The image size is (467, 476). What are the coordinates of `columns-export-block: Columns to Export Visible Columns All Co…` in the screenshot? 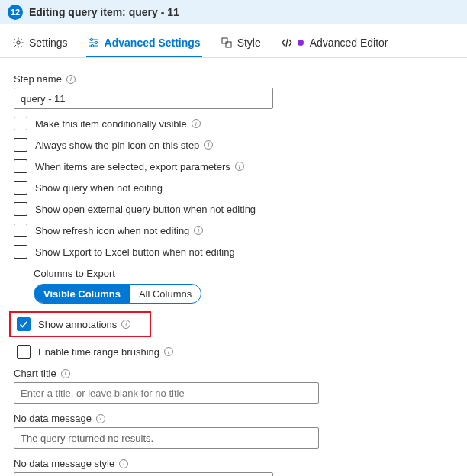 It's located at (243, 285).